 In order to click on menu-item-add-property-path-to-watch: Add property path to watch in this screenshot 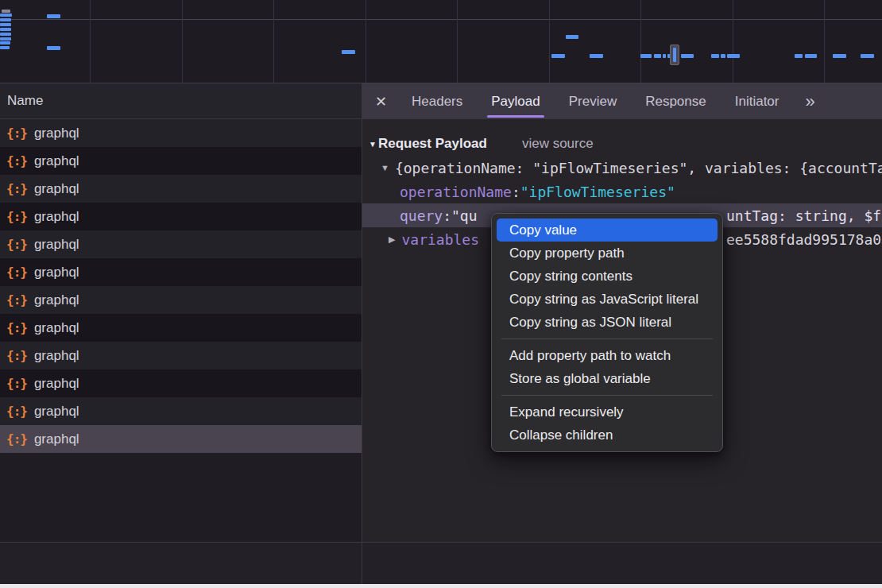, I will do `click(607, 356)`.